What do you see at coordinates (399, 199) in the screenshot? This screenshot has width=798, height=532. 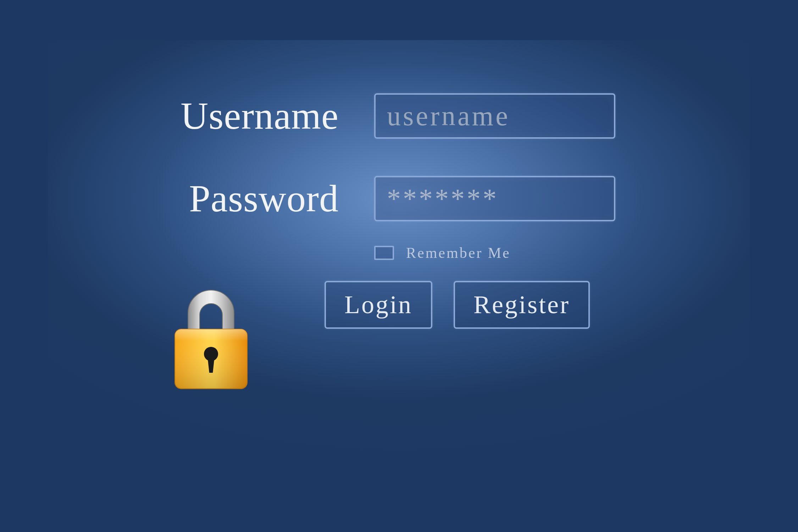 I see `password-row: Password` at bounding box center [399, 199].